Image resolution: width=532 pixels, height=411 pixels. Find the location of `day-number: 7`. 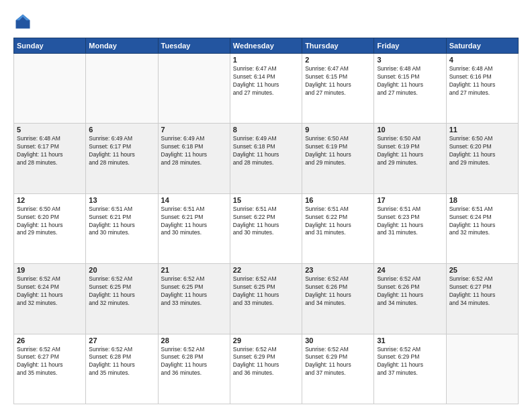

day-number: 7 is located at coordinates (194, 130).